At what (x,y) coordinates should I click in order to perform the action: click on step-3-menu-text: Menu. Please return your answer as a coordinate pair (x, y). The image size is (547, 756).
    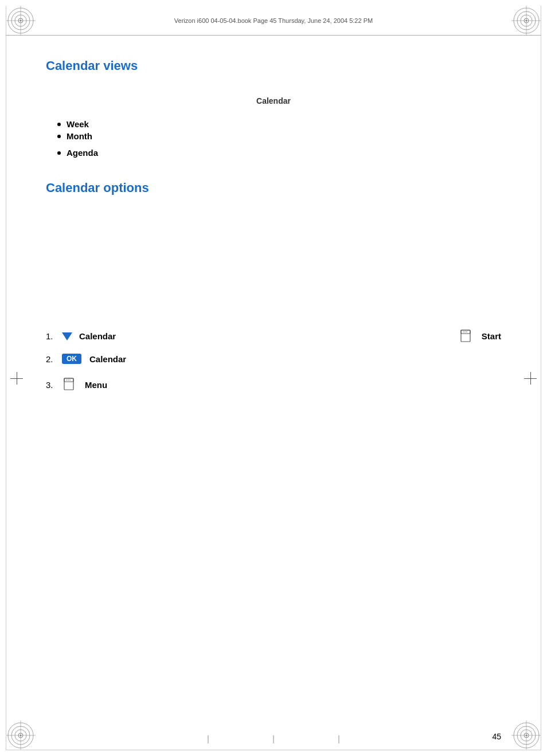
    Looking at the image, I should click on (96, 385).